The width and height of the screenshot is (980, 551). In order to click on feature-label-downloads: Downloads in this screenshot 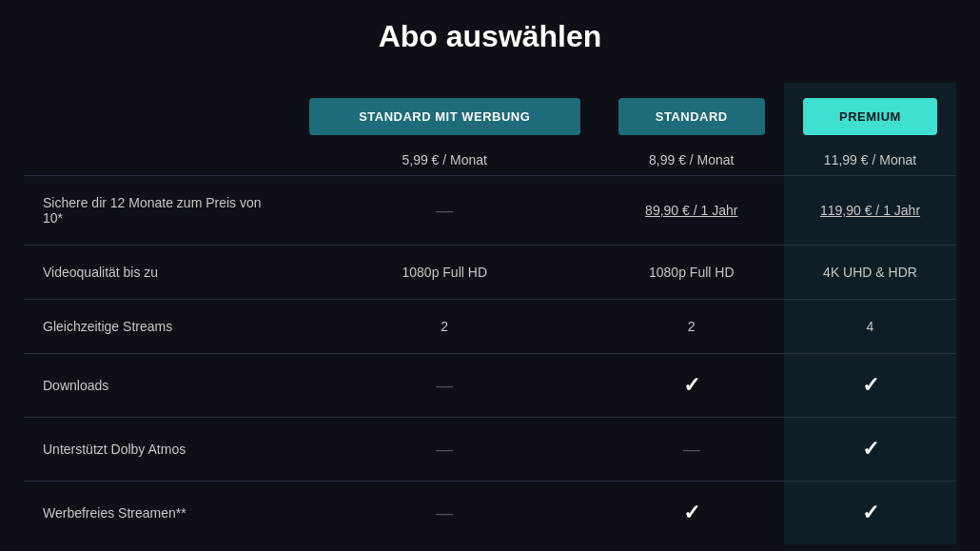, I will do `click(157, 386)`.